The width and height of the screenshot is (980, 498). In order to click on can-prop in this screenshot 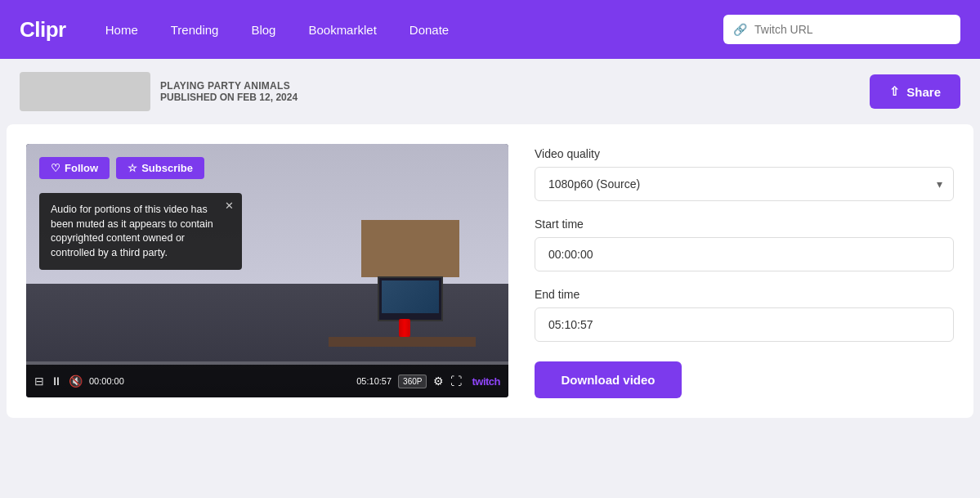, I will do `click(405, 328)`.